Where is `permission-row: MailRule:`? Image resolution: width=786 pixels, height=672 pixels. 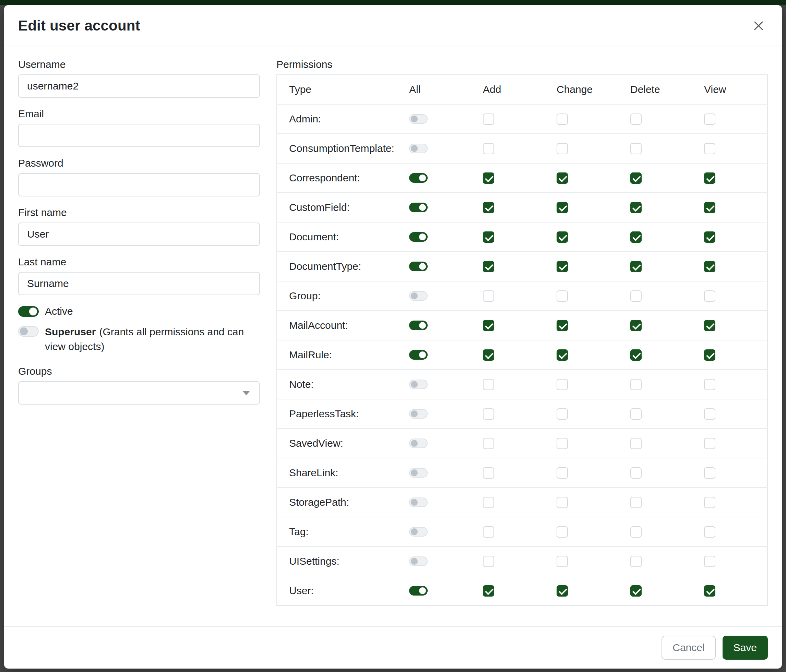 permission-row: MailRule: is located at coordinates (522, 355).